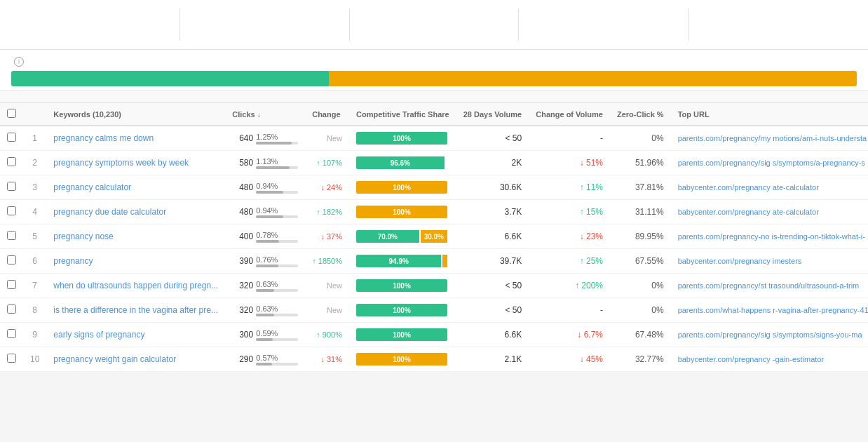  What do you see at coordinates (589, 286) in the screenshot?
I see `volume-change-value: ↑ 200%` at bounding box center [589, 286].